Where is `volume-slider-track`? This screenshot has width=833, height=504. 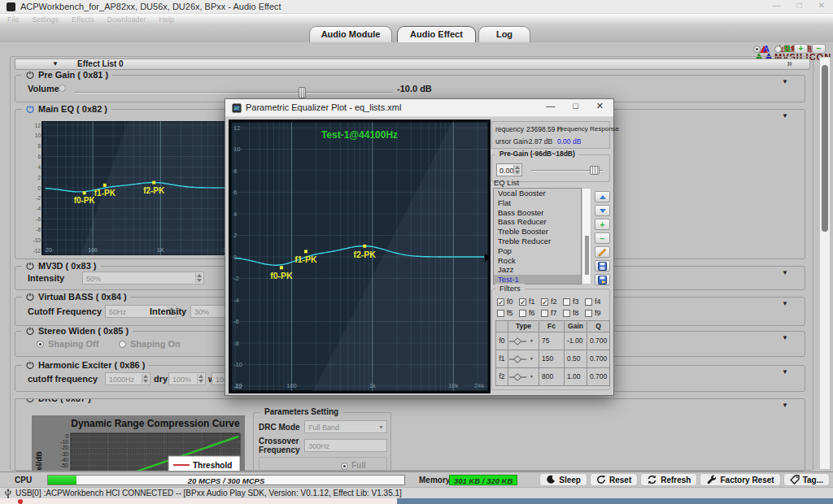
volume-slider-track is located at coordinates (233, 93).